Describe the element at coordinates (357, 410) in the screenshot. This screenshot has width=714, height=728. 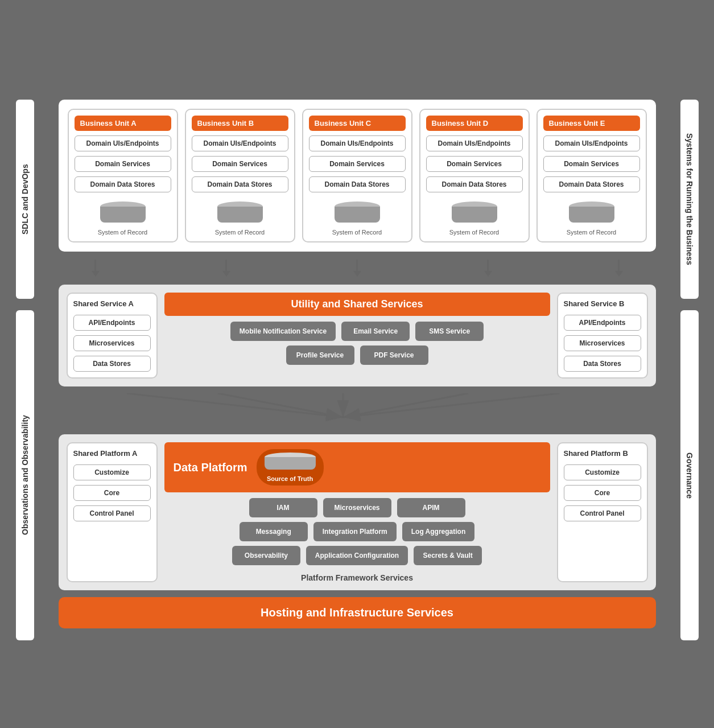
I see `arrows-utility-to-platform` at that location.